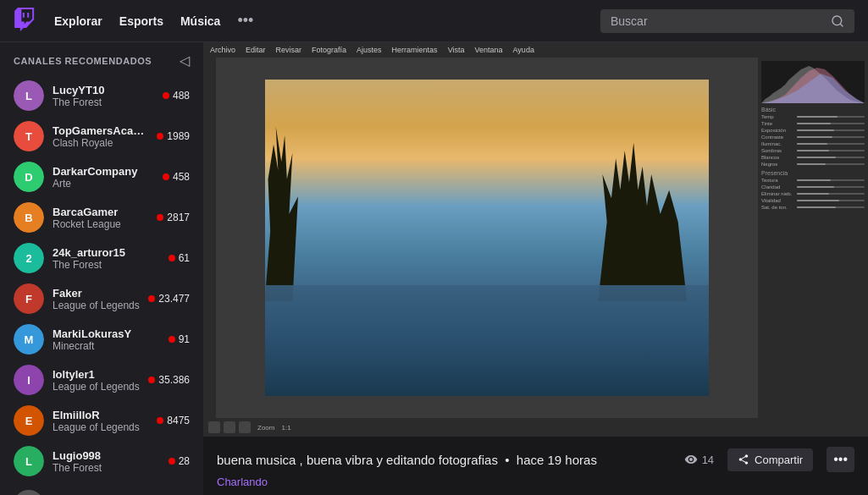  What do you see at coordinates (488, 50) in the screenshot?
I see `lr-menu-ventana: Ventana` at bounding box center [488, 50].